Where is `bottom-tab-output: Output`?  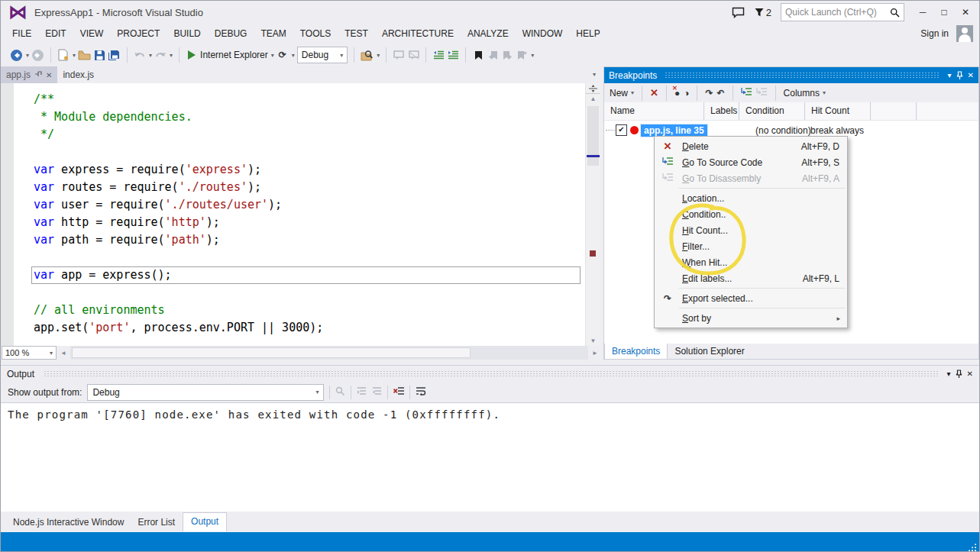 bottom-tab-output: Output is located at coordinates (205, 522).